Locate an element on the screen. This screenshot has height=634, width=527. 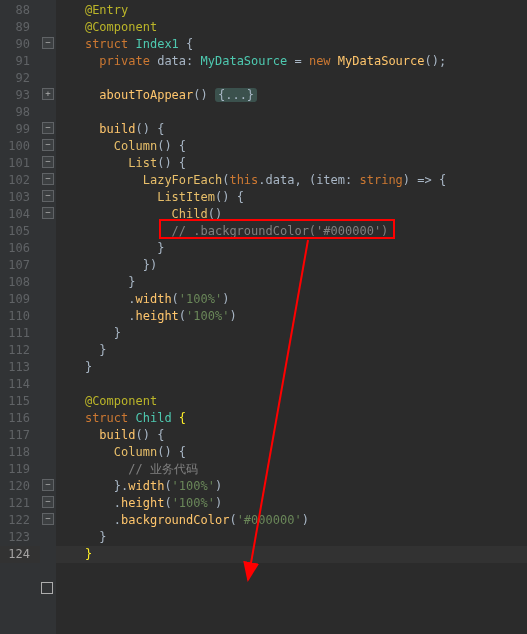
line-number: 107 is located at coordinates (20, 266).